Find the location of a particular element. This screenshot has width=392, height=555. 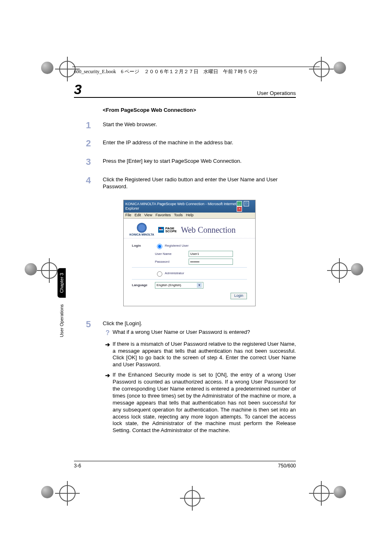

chapter-number: 3 is located at coordinates (78, 89).